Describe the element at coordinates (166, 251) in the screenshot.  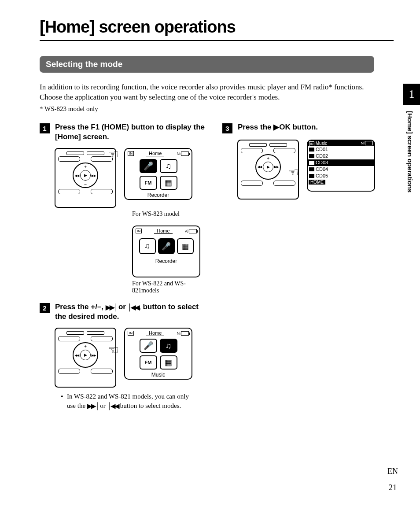
I see `lcd-home-822: INHomeAl ♫ 🎤 ▦ Recorder` at that location.